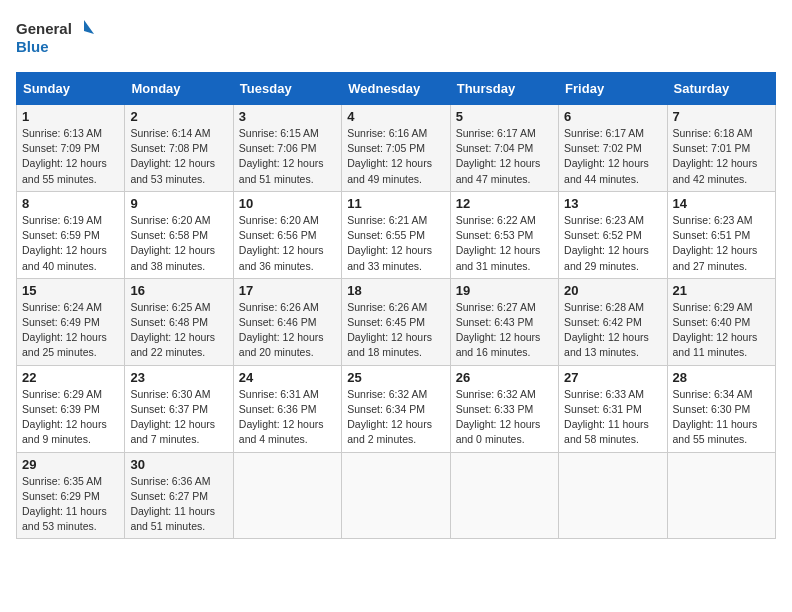 This screenshot has width=792, height=612. What do you see at coordinates (504, 408) in the screenshot?
I see `calendar-cell: 26Sunrise: 6:32 AM Sunset: 6:33 PM Dayli…` at bounding box center [504, 408].